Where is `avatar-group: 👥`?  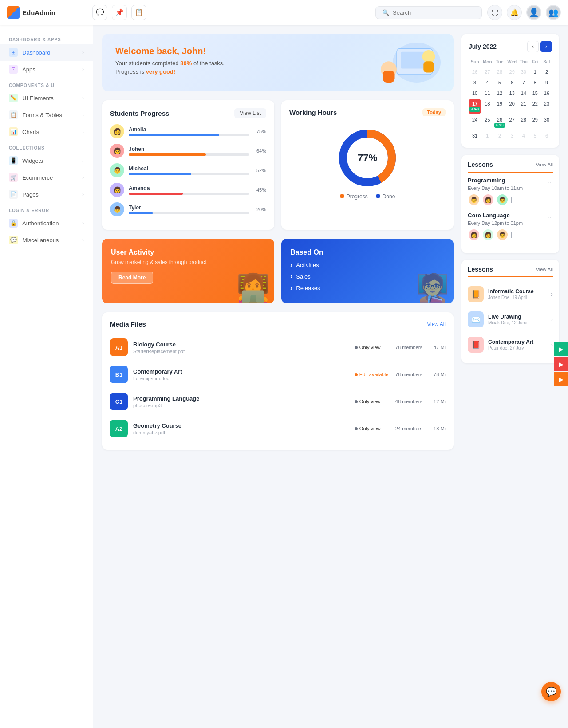
avatar-group: 👥 is located at coordinates (553, 12).